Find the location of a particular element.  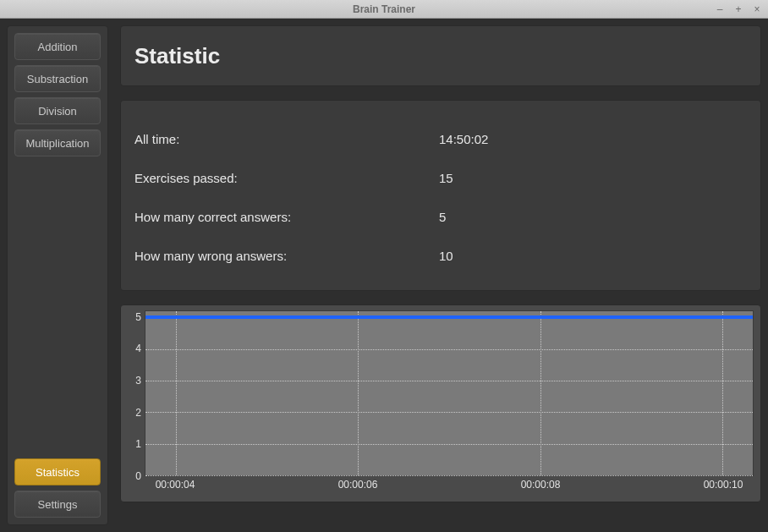

close-button: × is located at coordinates (757, 9).